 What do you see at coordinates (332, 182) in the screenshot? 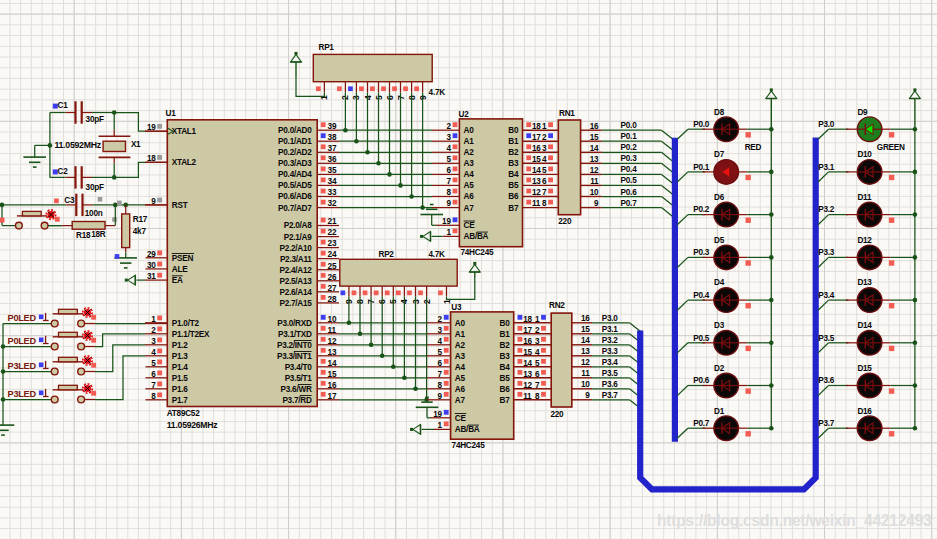
I see `svg-text: 34` at bounding box center [332, 182].